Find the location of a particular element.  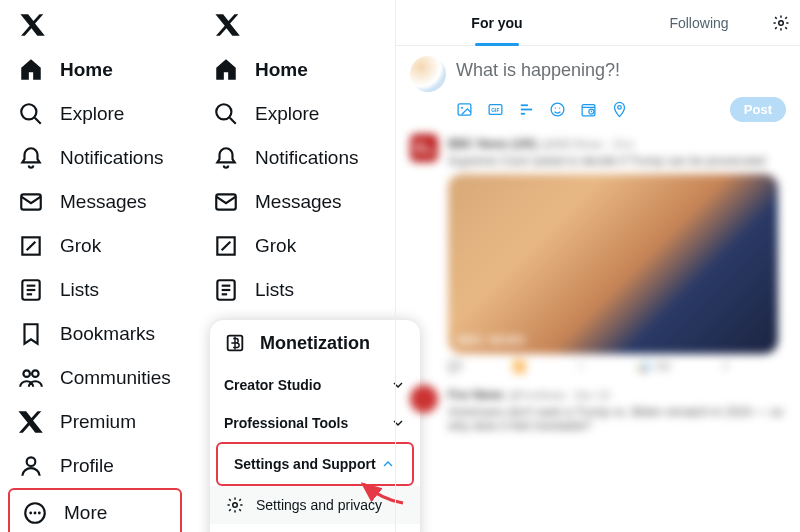

gear-icon is located at coordinates (235, 505).